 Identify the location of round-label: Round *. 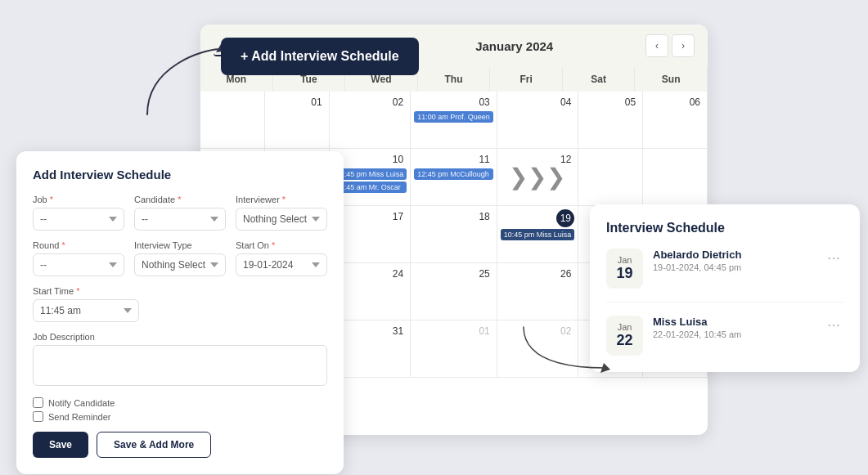
(79, 245).